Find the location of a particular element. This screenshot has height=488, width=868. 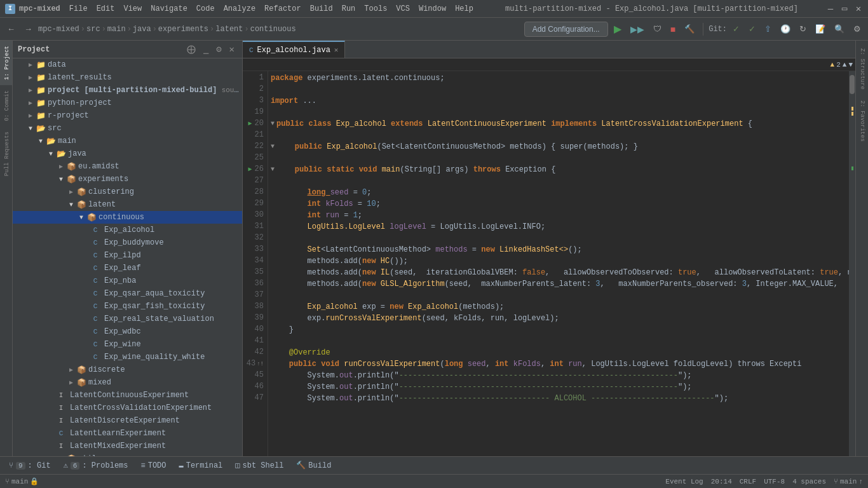

menu-analyze: Analyze is located at coordinates (240, 9).